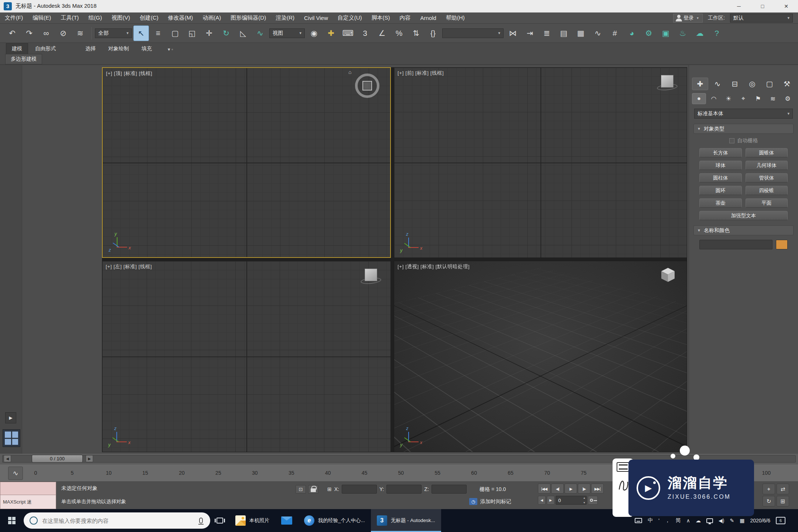  What do you see at coordinates (46, 33) in the screenshot?
I see `select-and-link-button: ∞` at bounding box center [46, 33].